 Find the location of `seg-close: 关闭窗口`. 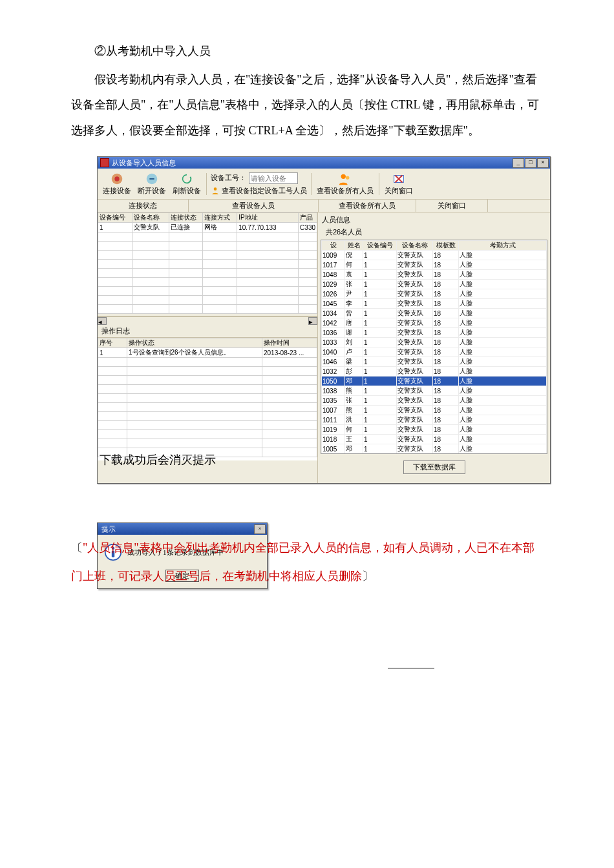

seg-close: 关闭窗口 is located at coordinates (452, 205).